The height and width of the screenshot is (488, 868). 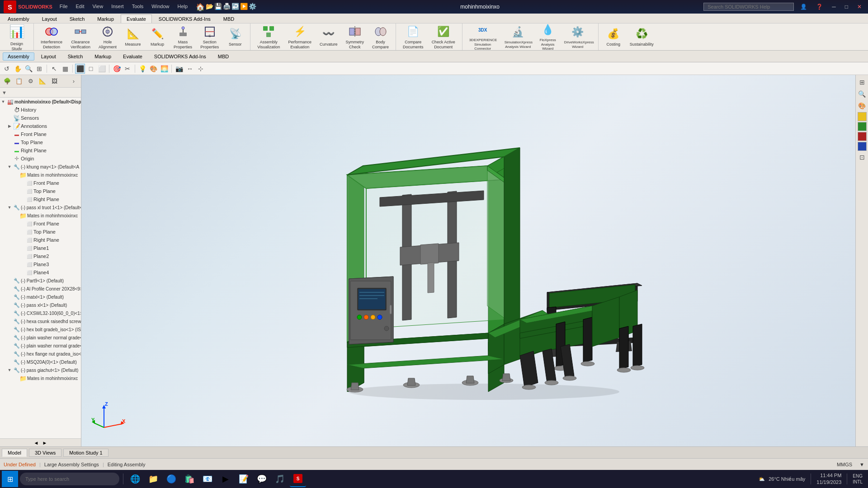 I want to click on tree-msq20a: 🔧 (-) MSQ20A(0)<1> (Default), so click(x=41, y=362).